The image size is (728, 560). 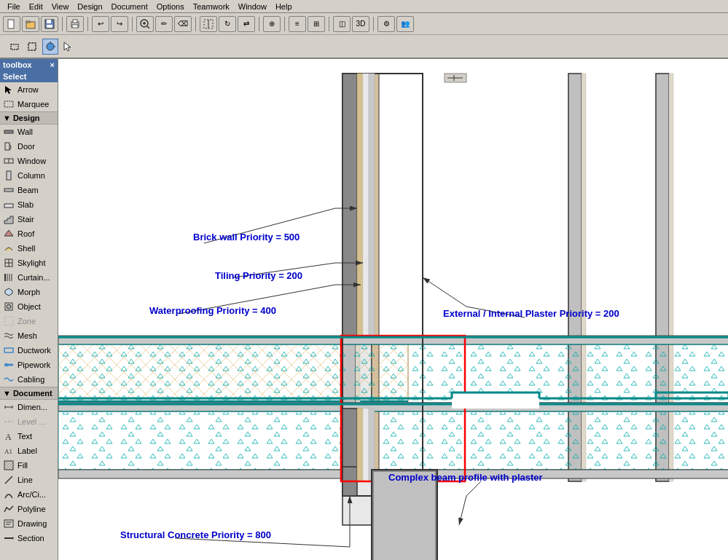 What do you see at coordinates (29, 451) in the screenshot?
I see `tool-label: A1 Label` at bounding box center [29, 451].